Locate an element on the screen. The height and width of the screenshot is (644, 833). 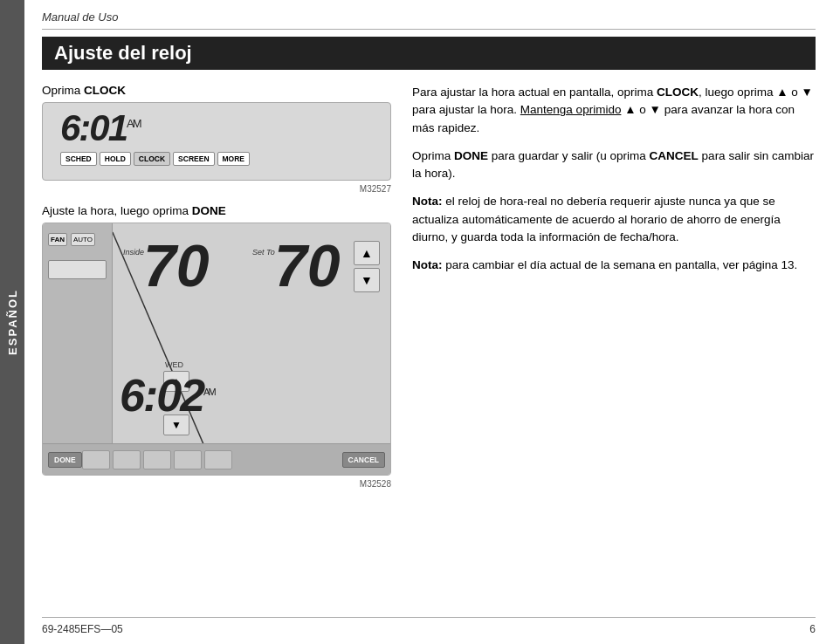
page-title: Ajuste del reloj is located at coordinates (429, 53).